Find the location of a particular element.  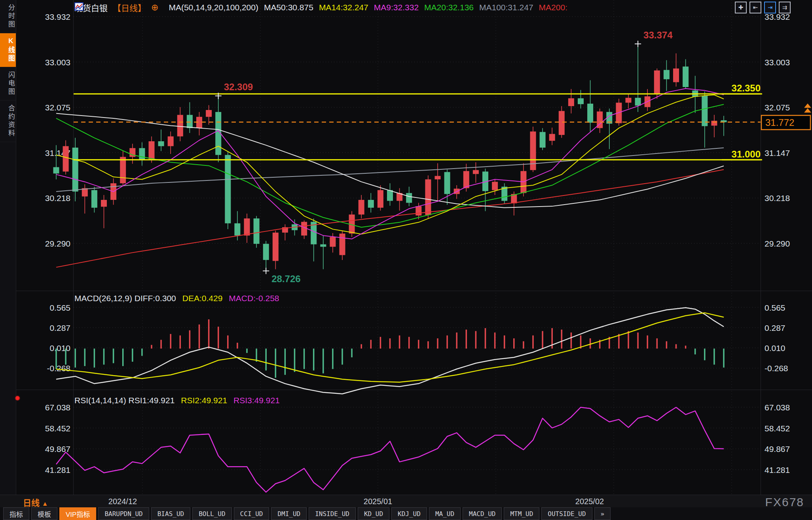

chart-toolbar: ✚⇤⇥⇉ is located at coordinates (763, 8).